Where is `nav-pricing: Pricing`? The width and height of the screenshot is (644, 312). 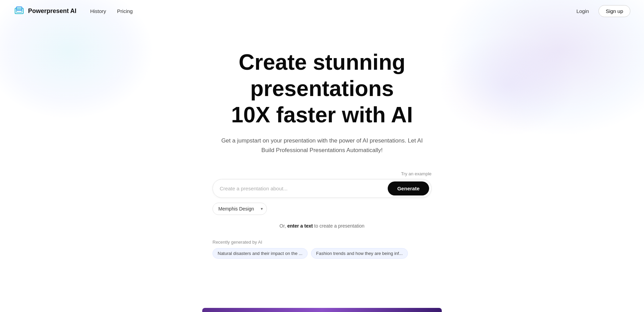
nav-pricing: Pricing is located at coordinates (125, 11).